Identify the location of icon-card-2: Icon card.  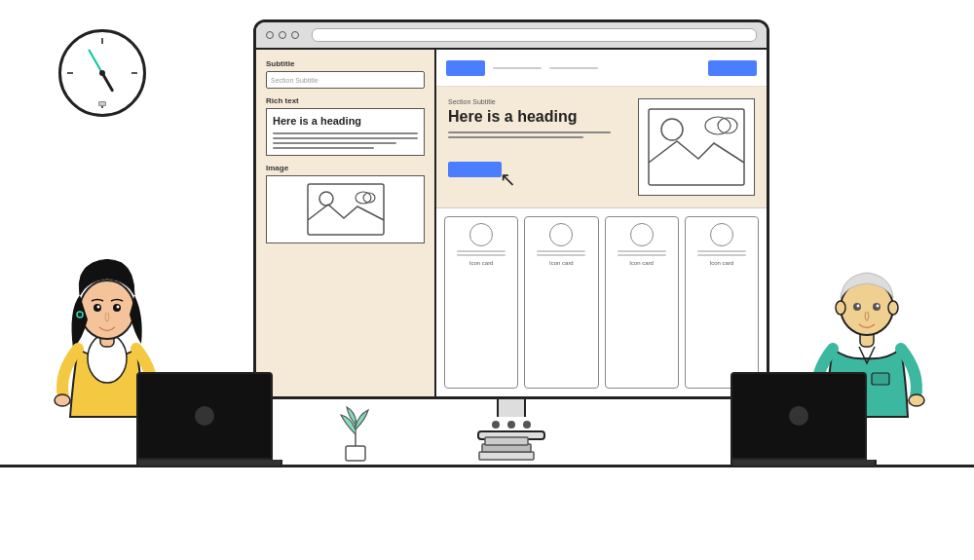
(561, 302).